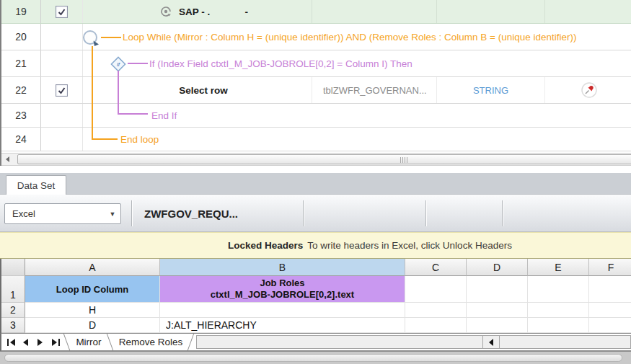 The image size is (631, 364). I want to click on end-loop-statement: End loop, so click(140, 140).